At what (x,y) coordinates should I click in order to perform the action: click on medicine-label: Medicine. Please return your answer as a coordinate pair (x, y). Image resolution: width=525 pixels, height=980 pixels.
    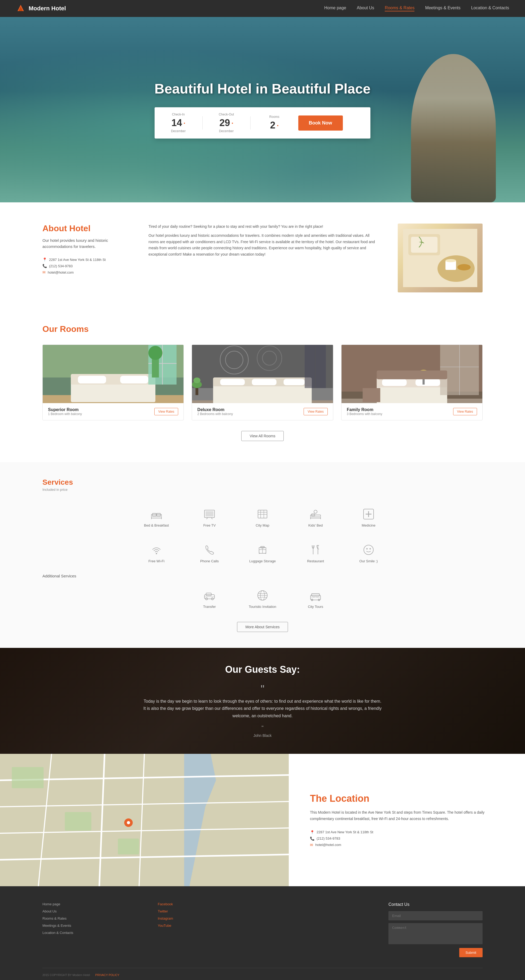
    Looking at the image, I should click on (369, 525).